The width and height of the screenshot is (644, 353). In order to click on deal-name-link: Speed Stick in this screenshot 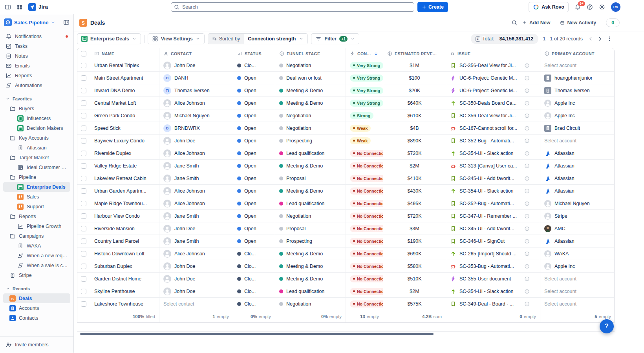, I will do `click(108, 128)`.